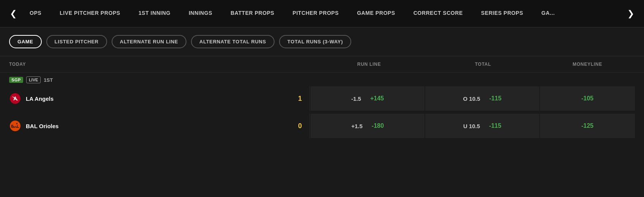 This screenshot has height=197, width=644. Describe the element at coordinates (200, 14) in the screenshot. I see `nav-item-innings: INNINGS` at that location.